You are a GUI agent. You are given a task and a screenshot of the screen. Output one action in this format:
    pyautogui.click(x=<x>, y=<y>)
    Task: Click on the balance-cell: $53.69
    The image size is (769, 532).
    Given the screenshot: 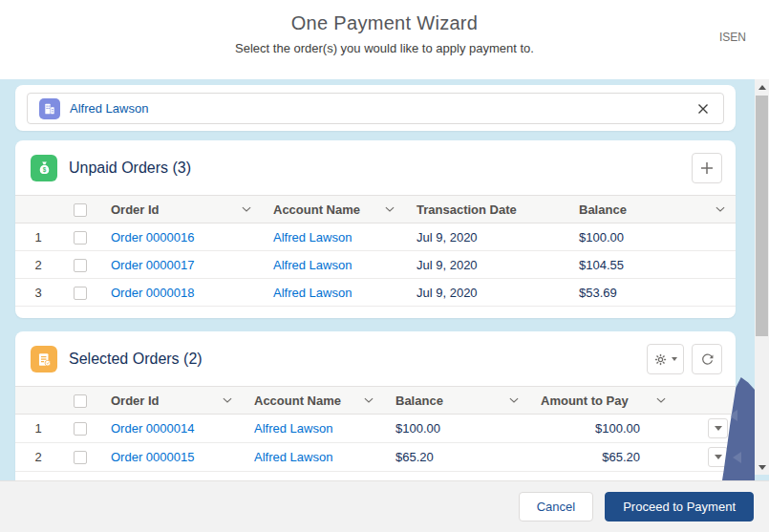 What is the action you would take?
    pyautogui.click(x=652, y=292)
    